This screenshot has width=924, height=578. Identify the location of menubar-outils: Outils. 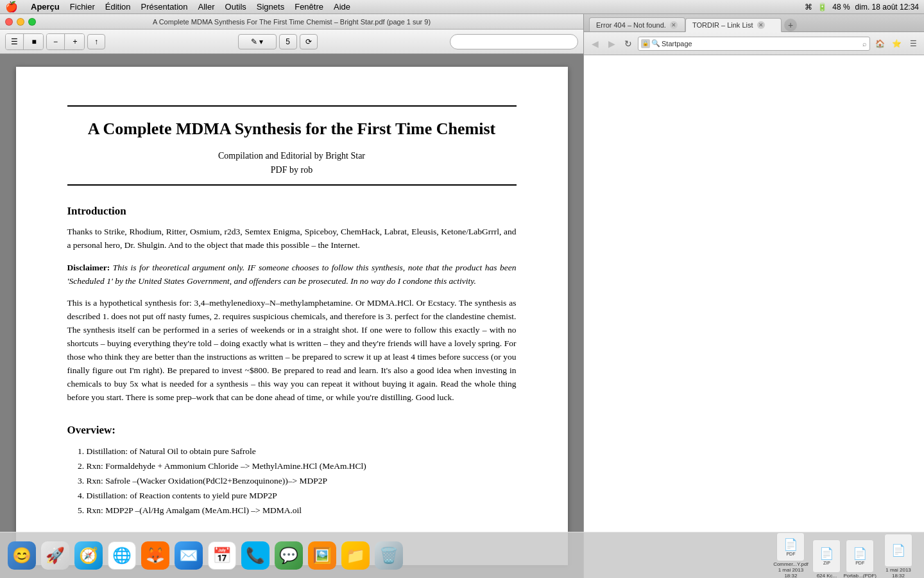
(236, 6).